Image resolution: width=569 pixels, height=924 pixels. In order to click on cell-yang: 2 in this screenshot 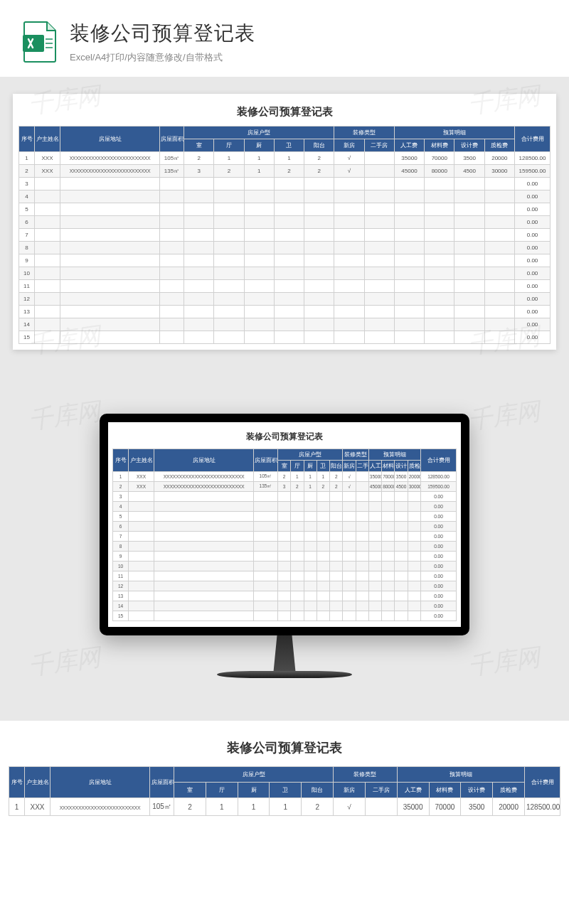, I will do `click(319, 159)`.